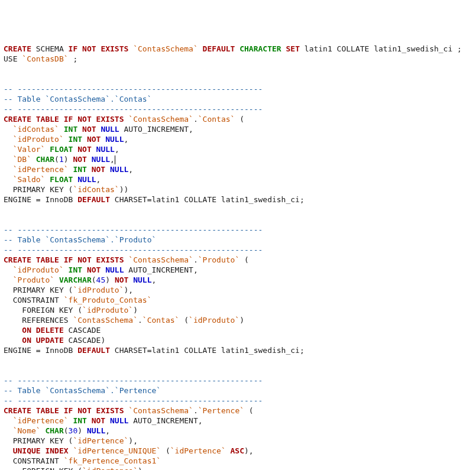 This screenshot has height=470, width=476. Describe the element at coordinates (40, 200) in the screenshot. I see `code-token: ENGINE = InnoDB` at that location.